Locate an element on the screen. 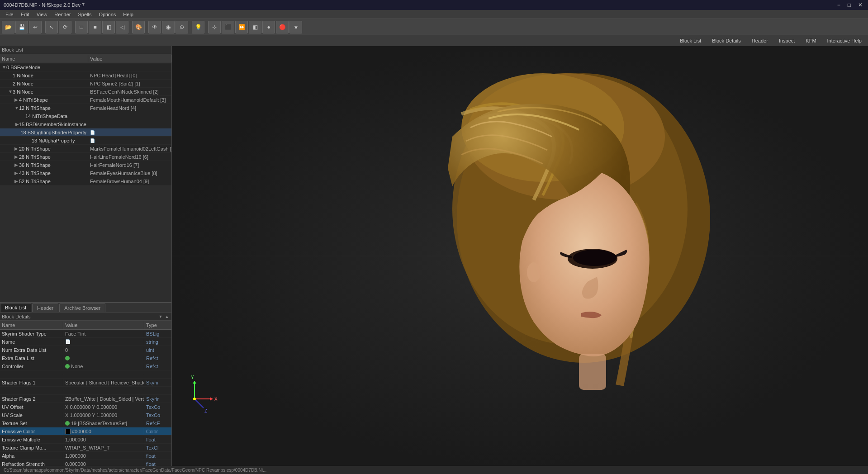 Image resolution: width=868 pixels, height=474 pixels. close-button: ✕ is located at coordinates (860, 5).